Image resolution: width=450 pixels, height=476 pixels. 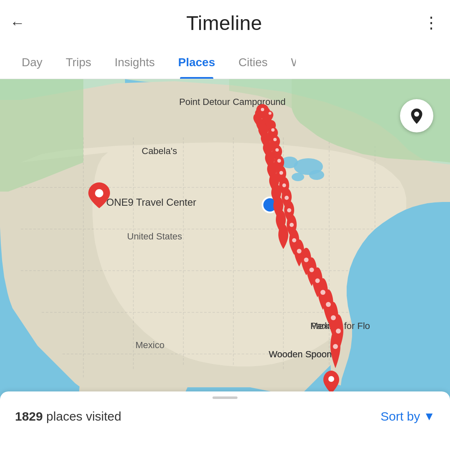 What do you see at coordinates (135, 62) in the screenshot?
I see `tab-insights: Insights` at bounding box center [135, 62].